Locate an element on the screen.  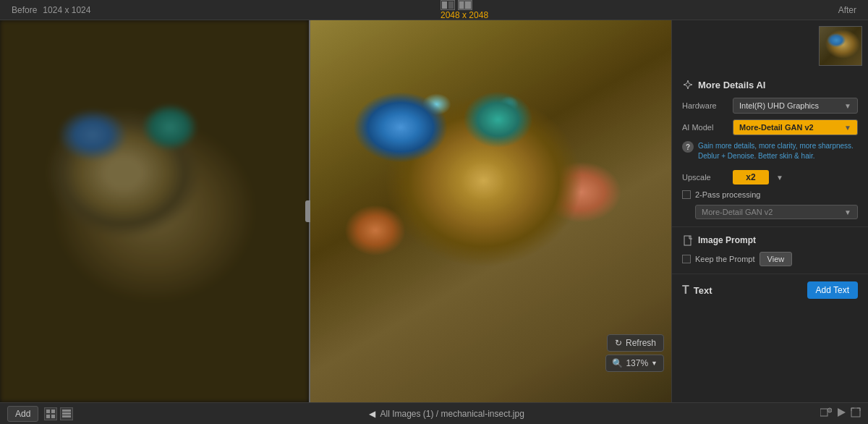
sub-model-dropdown: More-Detail GAN v2 ▼ is located at coordinates (777, 212).